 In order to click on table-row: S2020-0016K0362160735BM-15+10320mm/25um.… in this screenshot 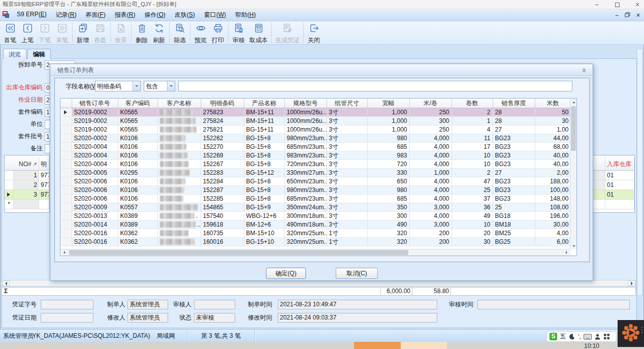, I will do `click(316, 233)`.